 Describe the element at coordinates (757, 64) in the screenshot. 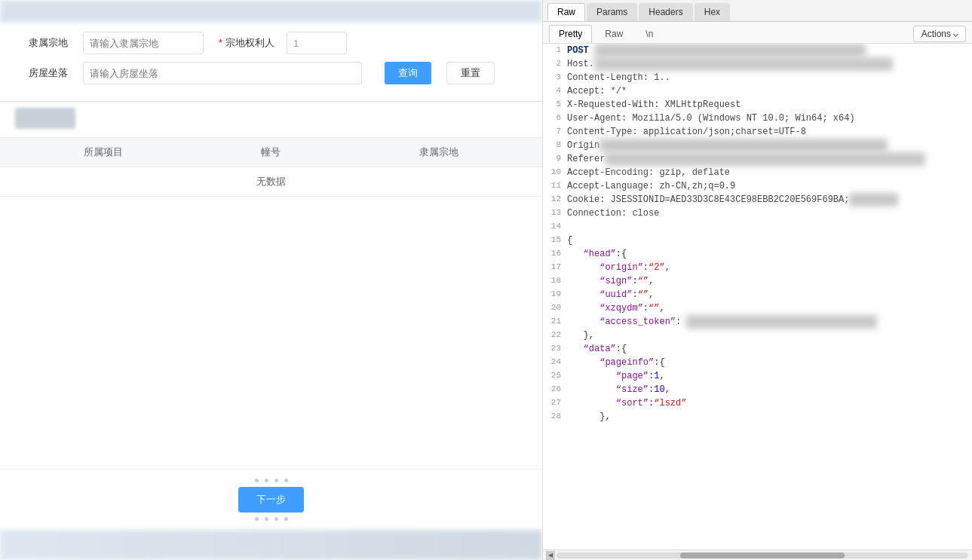

I see `code-line-2: 2 Host.` at that location.